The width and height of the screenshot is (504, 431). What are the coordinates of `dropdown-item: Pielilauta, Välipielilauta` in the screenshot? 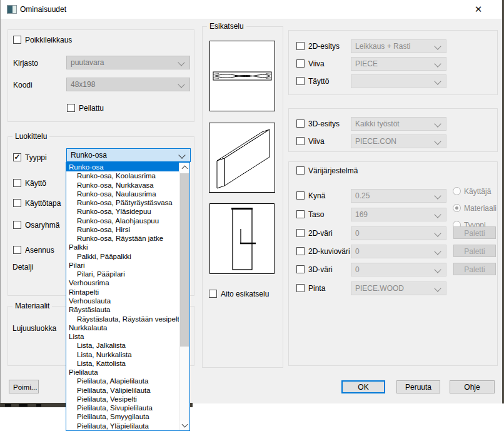 It's located at (123, 390).